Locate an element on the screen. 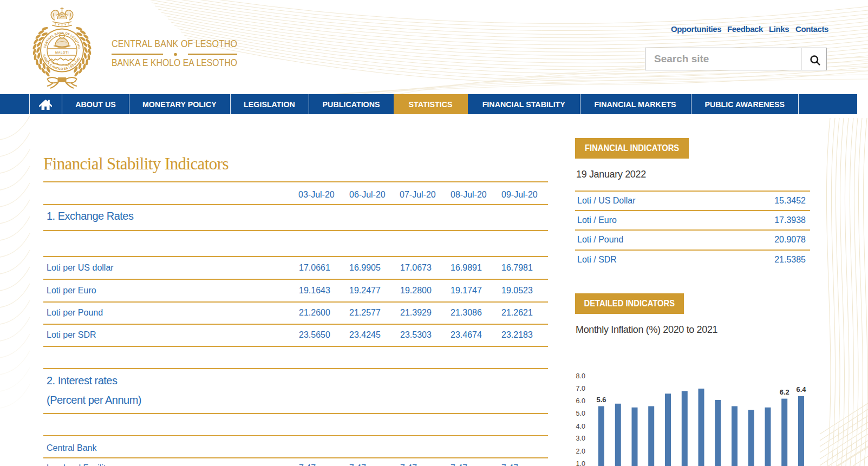 The height and width of the screenshot is (466, 868). svg-text: 7.0 is located at coordinates (580, 389).